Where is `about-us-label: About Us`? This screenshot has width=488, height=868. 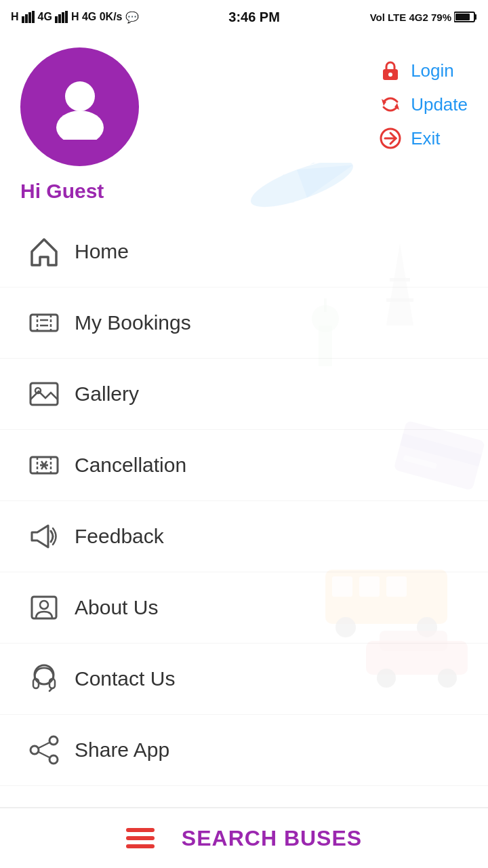
about-us-label: About Us is located at coordinates (117, 608).